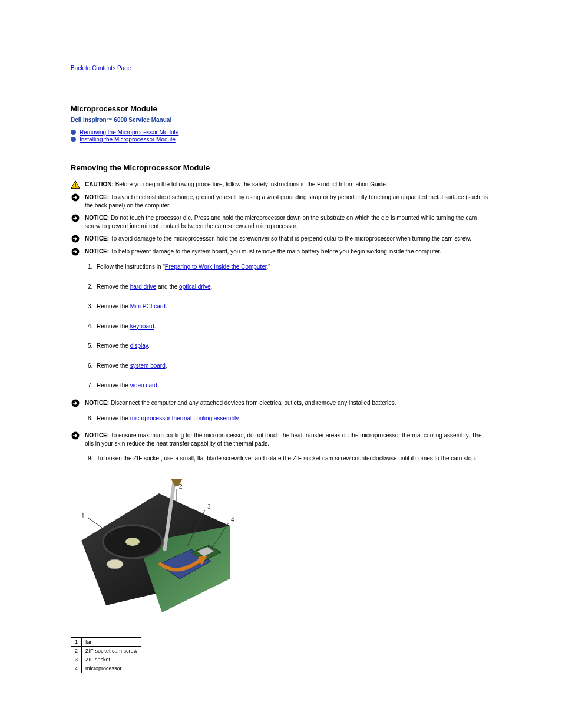 The image size is (562, 728). I want to click on link-hard-drive: hard drive, so click(143, 286).